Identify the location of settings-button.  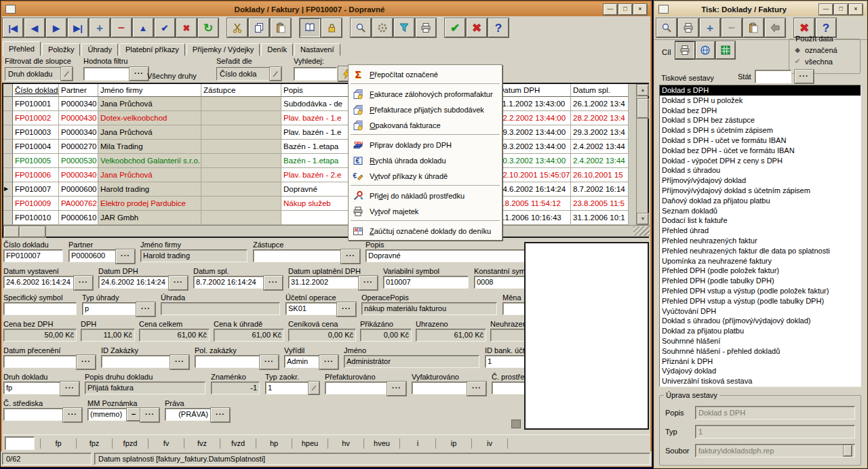
(382, 28).